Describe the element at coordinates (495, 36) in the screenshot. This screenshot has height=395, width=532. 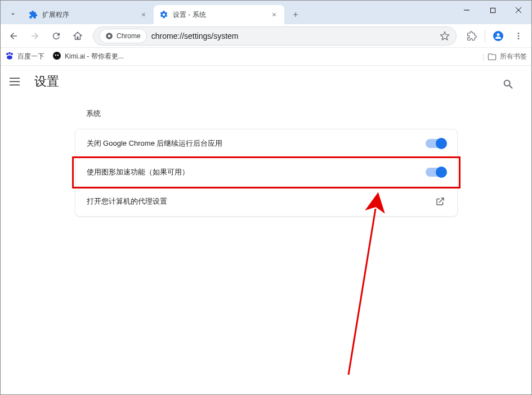
I see `toolbar-right` at that location.